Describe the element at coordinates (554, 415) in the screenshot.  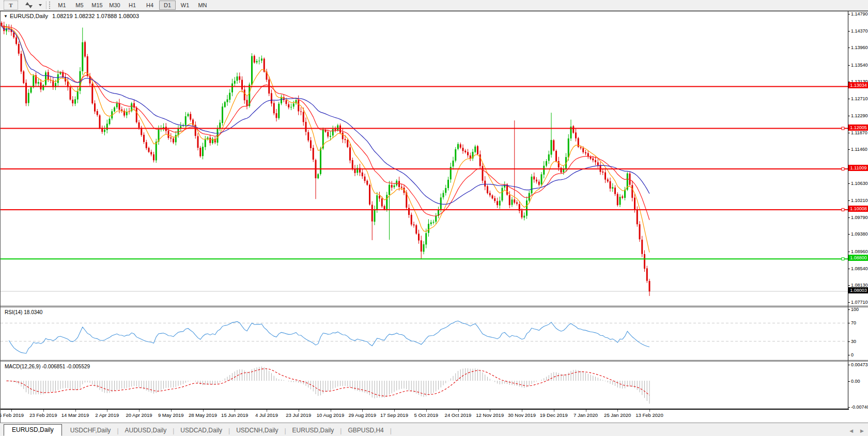
I see `date-label: 19 Dec 2019` at that location.